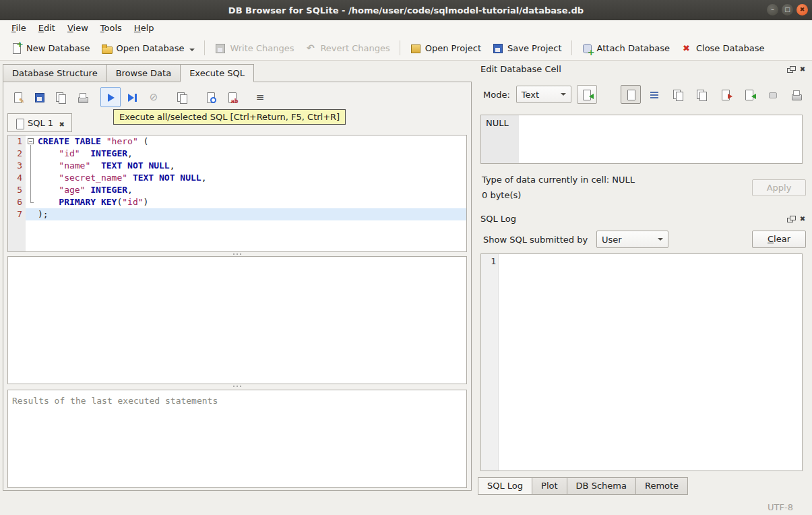  I want to click on paste-button, so click(701, 94).